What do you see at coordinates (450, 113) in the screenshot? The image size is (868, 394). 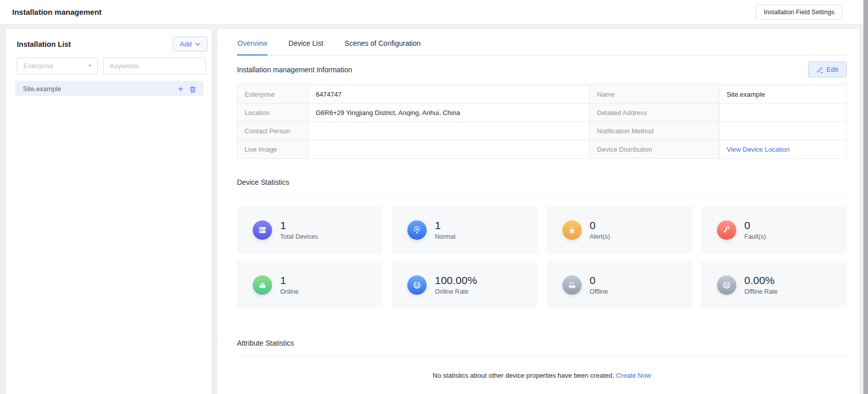 I see `field-value: G6R6+29 Yingjiang District, Anqing, Anhu…` at bounding box center [450, 113].